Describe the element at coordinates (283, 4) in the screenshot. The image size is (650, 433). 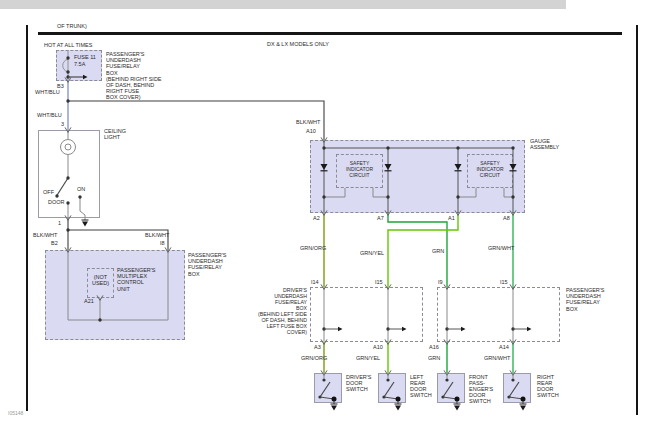
I see `top-gray-bar` at that location.